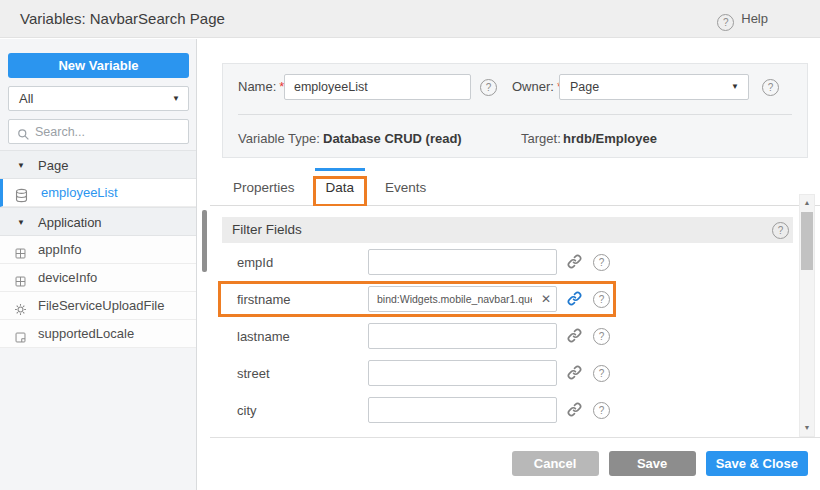  What do you see at coordinates (652, 464) in the screenshot?
I see `save-button: Save` at bounding box center [652, 464].